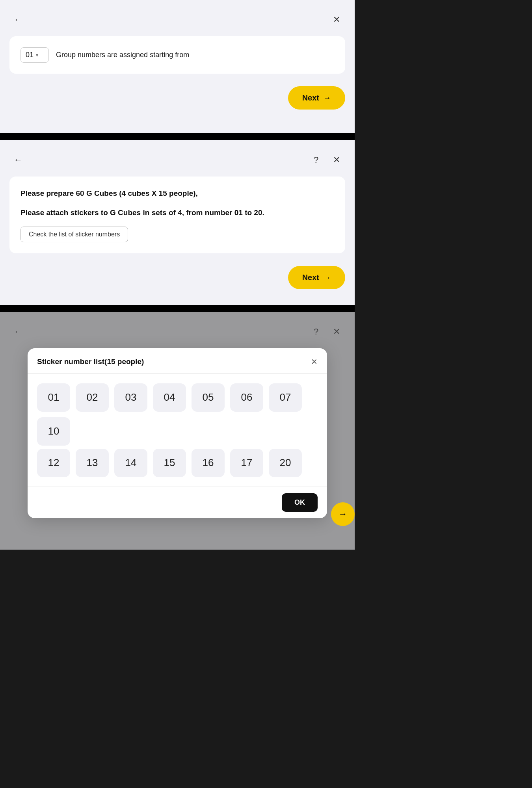 The image size is (532, 788). Describe the element at coordinates (327, 277) in the screenshot. I see `next-arrow-2: →` at that location.